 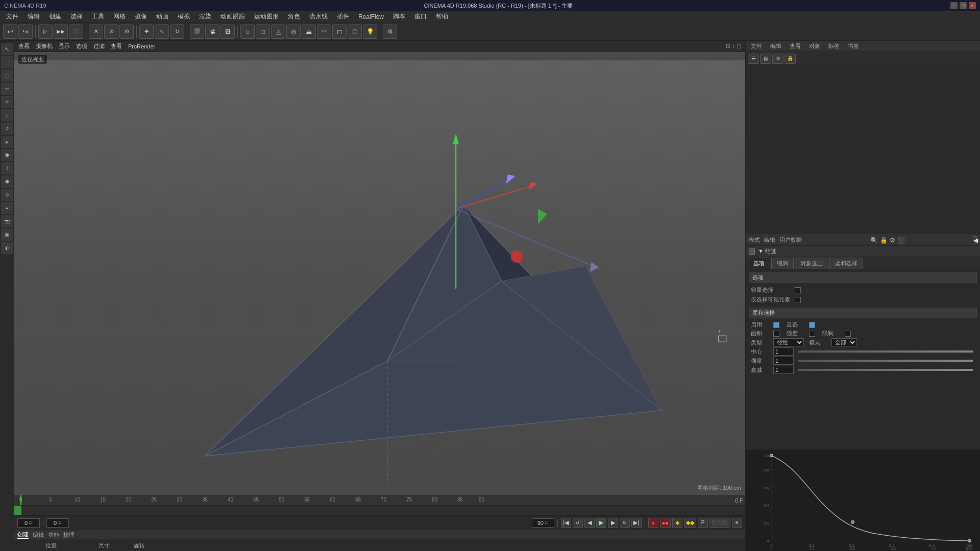 I want to click on soft-radius-slider, so click(x=885, y=361).